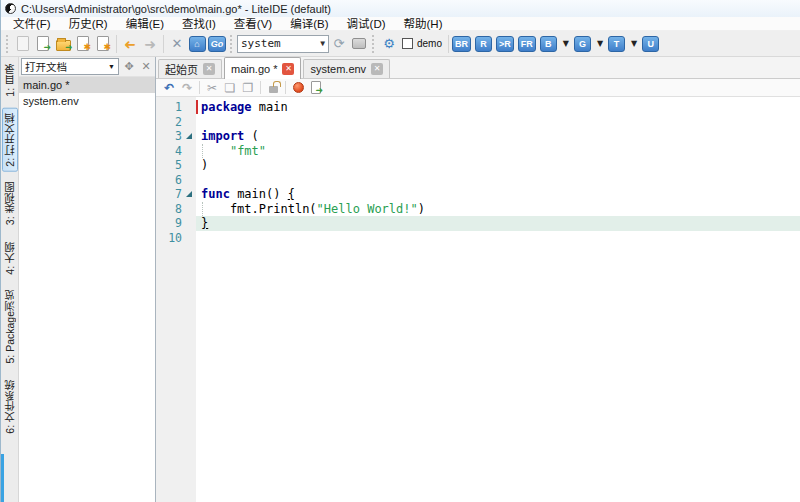  What do you see at coordinates (23, 44) in the screenshot?
I see `new-file-button` at bounding box center [23, 44].